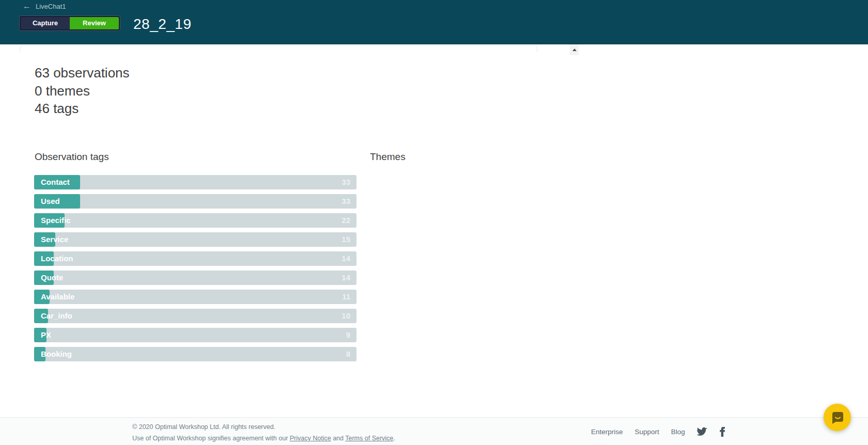  What do you see at coordinates (45, 23) in the screenshot?
I see `tab-capture: Capture` at bounding box center [45, 23].